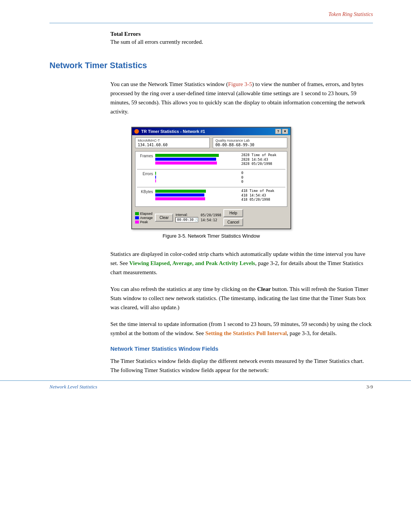 This screenshot has width=411, height=532. What do you see at coordinates (144, 222) in the screenshot?
I see `legend-peak: Peak` at bounding box center [144, 222].